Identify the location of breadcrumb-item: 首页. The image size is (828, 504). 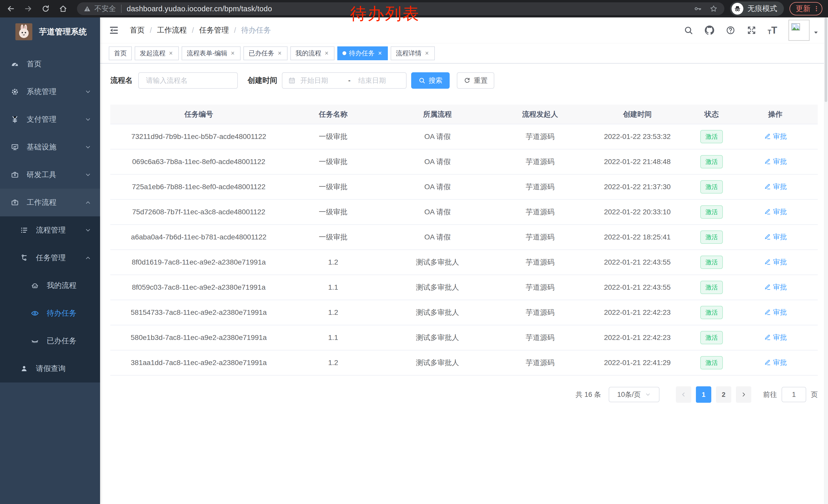
(137, 30).